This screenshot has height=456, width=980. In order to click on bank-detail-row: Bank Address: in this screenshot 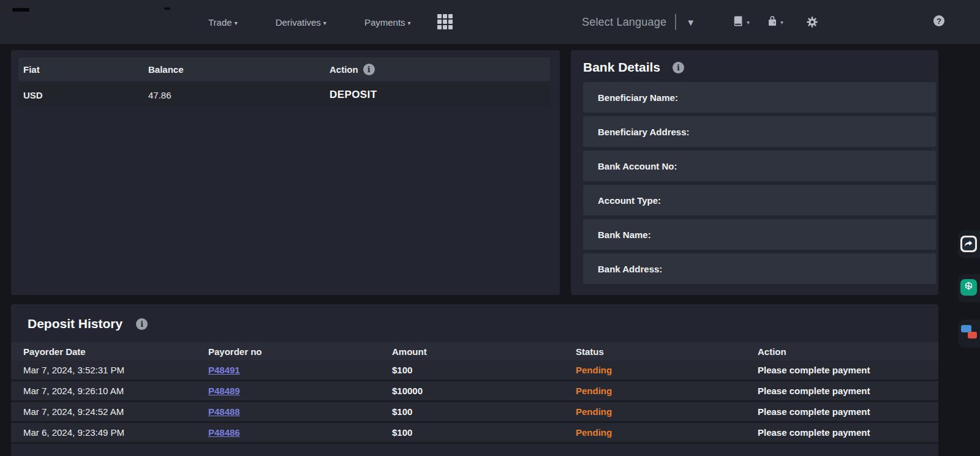, I will do `click(760, 269)`.